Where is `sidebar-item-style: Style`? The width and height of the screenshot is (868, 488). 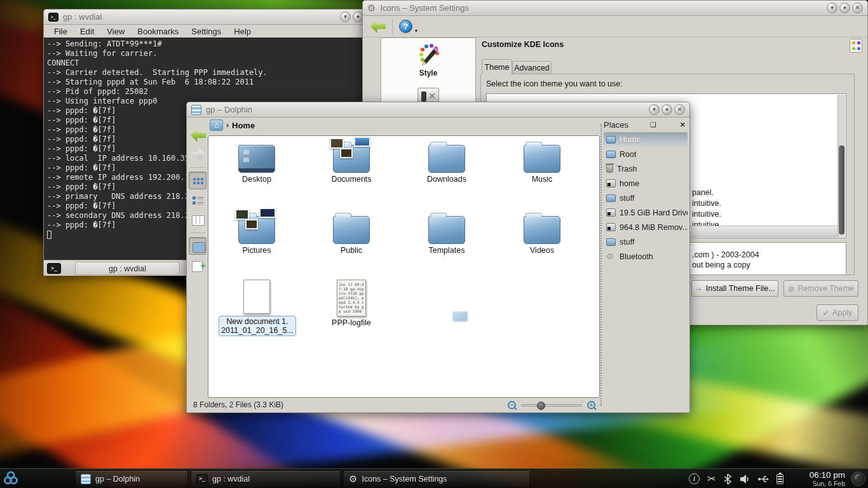
sidebar-item-style: Style is located at coordinates (428, 58).